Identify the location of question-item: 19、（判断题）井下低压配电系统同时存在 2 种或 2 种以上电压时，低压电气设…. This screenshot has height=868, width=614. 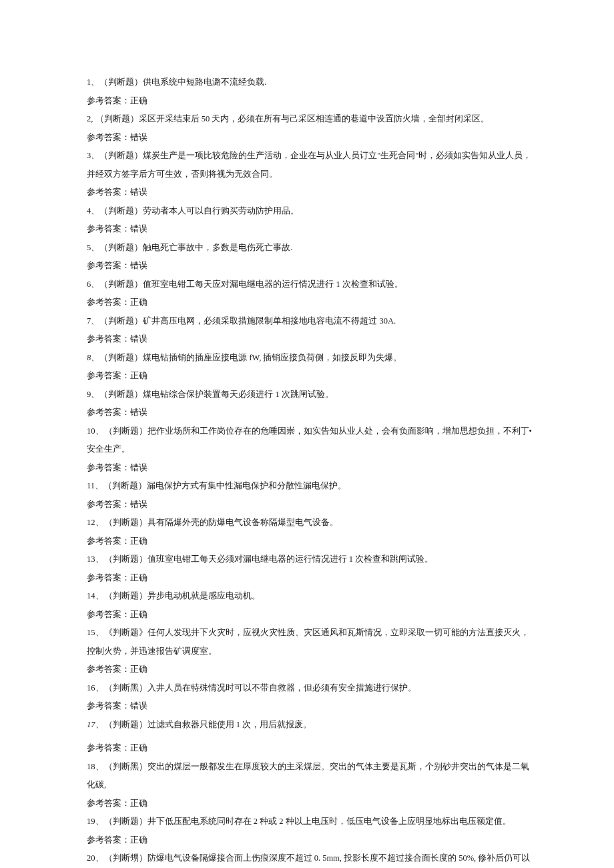
(312, 822).